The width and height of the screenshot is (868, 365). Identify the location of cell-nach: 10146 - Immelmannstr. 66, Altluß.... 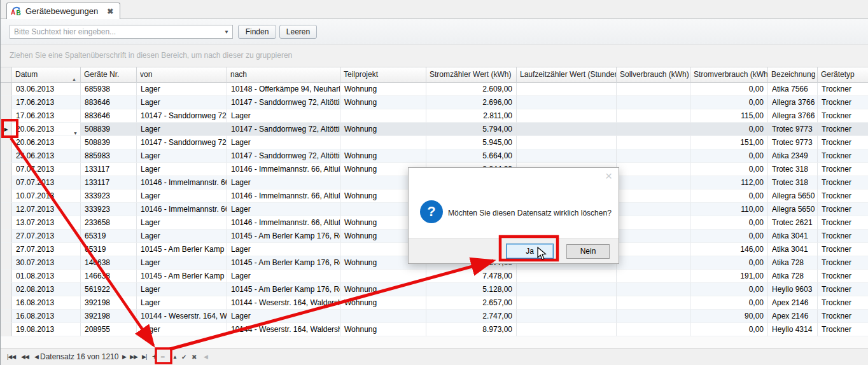
(284, 196).